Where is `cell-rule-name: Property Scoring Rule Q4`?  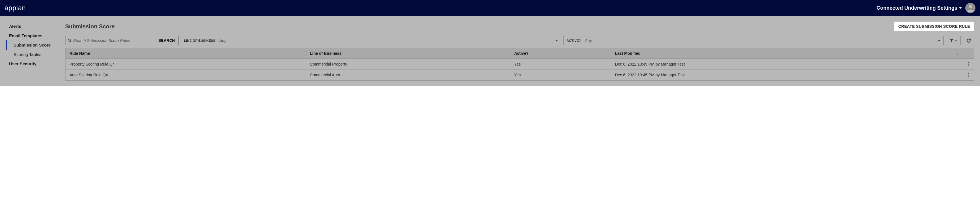 cell-rule-name: Property Scoring Rule Q4 is located at coordinates (186, 64).